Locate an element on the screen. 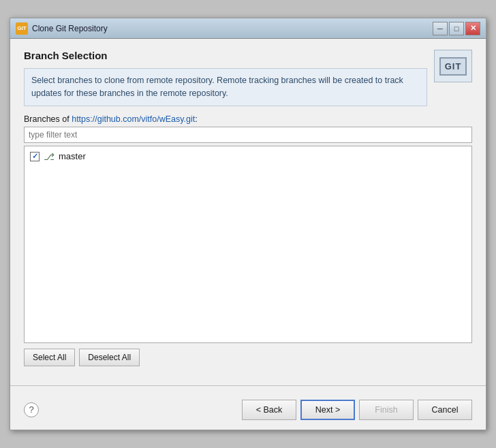  select-all-button: Select All is located at coordinates (49, 357).